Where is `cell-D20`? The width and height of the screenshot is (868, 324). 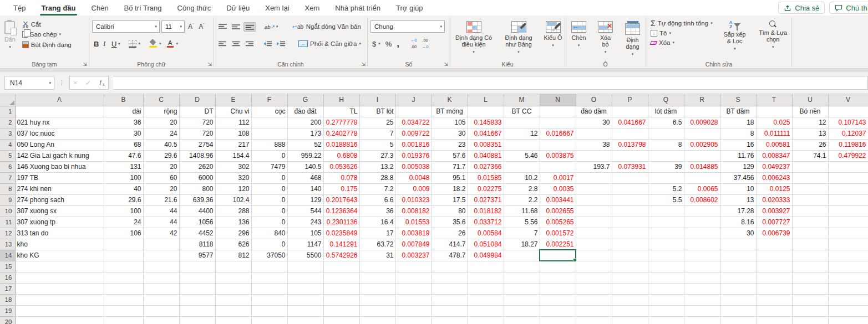 cell-D20 is located at coordinates (197, 320).